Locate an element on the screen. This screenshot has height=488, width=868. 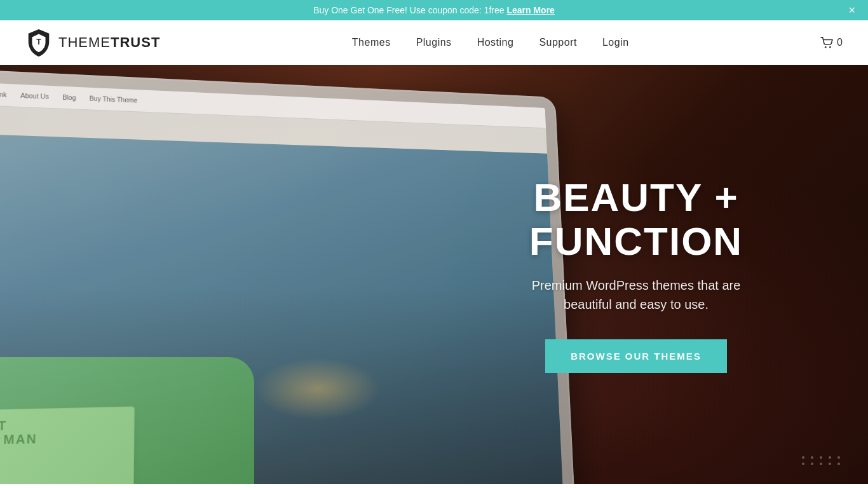
tablet-nav-about: About Us is located at coordinates (34, 97).